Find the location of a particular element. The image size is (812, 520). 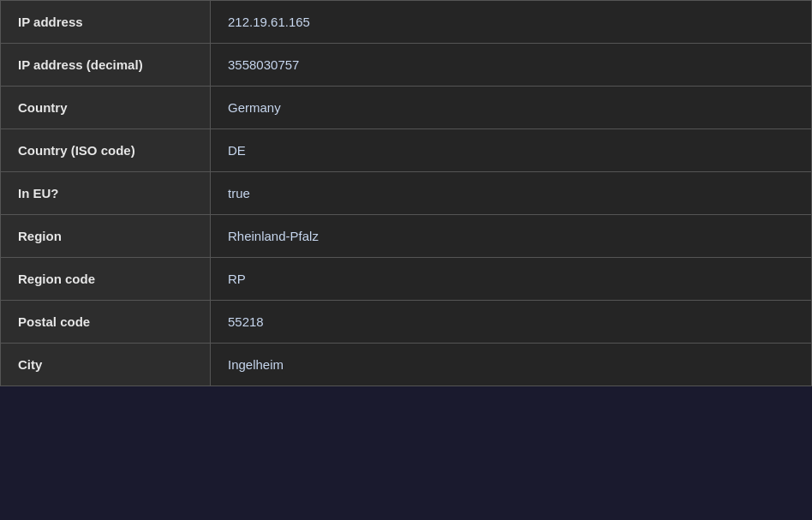

table-row: Country (ISO code)DE is located at coordinates (406, 151).